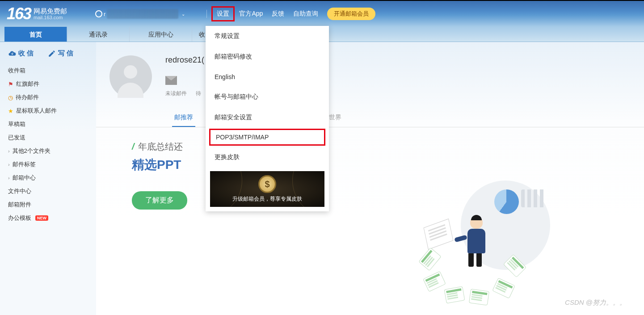 The height and width of the screenshot is (315, 644). Describe the element at coordinates (48, 71) in the screenshot. I see `folder-inbox: 收件箱` at that location.